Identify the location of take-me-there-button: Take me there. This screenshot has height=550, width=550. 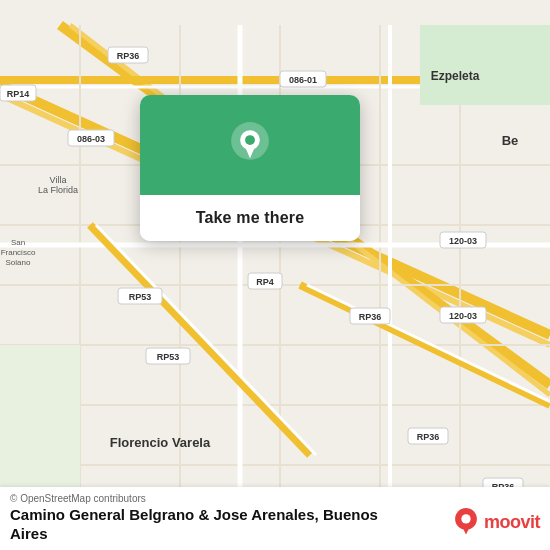
(250, 218).